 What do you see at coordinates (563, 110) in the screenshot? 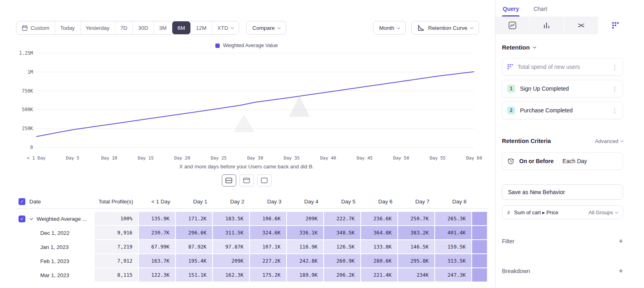
I see `retention-step-2: 2Purchase Completed⋮` at bounding box center [563, 110].